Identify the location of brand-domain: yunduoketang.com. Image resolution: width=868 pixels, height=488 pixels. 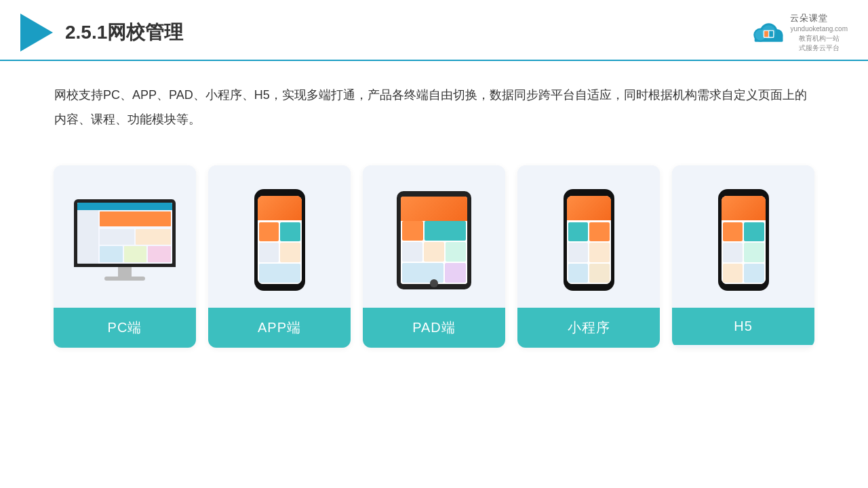
(819, 29).